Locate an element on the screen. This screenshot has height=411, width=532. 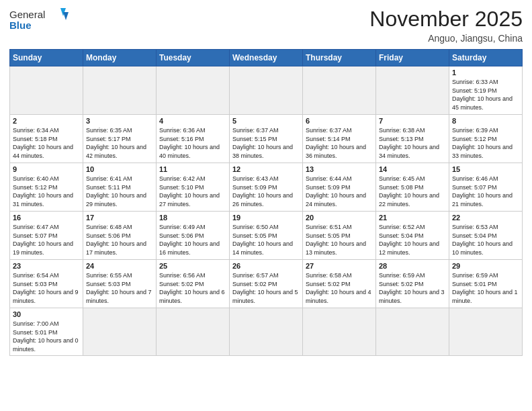
day-info: Sunrise: 6:53 AMSunset: 5:04 PMDaylight:… is located at coordinates (486, 240).